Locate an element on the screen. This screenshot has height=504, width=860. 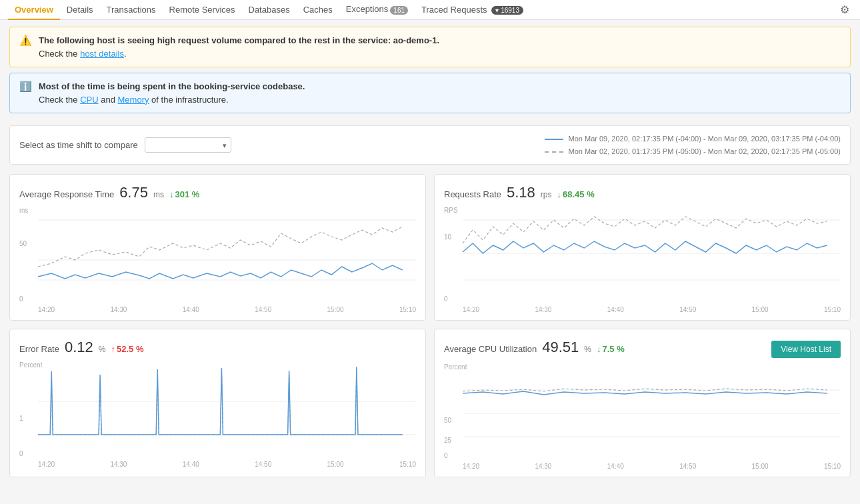
art-x5: 15:10 is located at coordinates (408, 309).